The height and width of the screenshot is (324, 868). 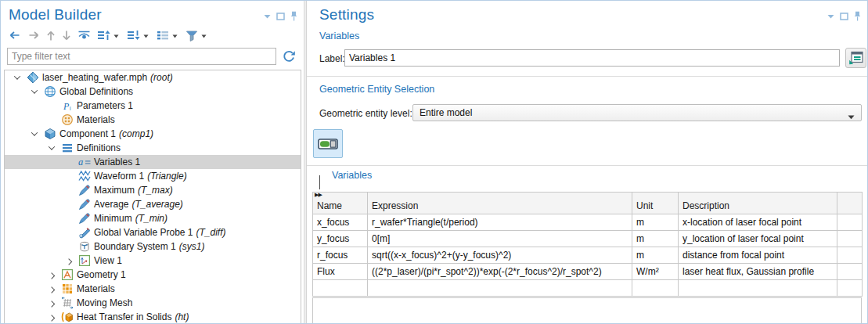 What do you see at coordinates (340, 36) in the screenshot?
I see `settings-subtitle: Variables` at bounding box center [340, 36].